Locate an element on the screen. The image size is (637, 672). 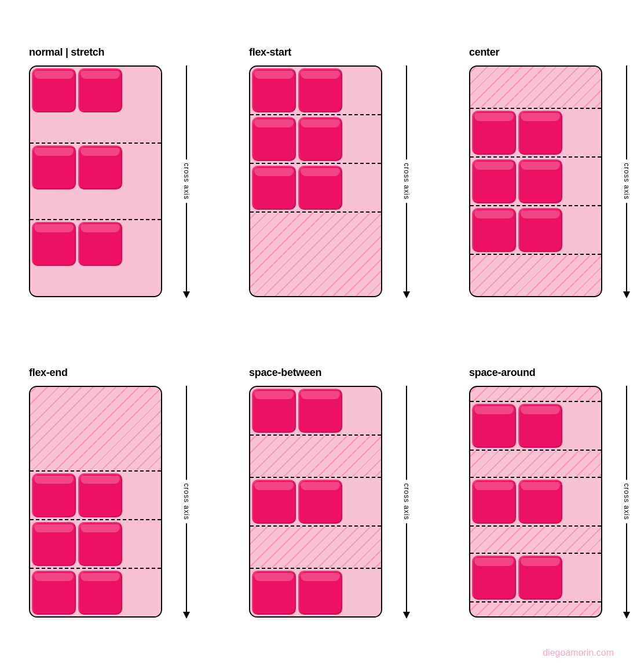
flex-container-stretch is located at coordinates (96, 181).